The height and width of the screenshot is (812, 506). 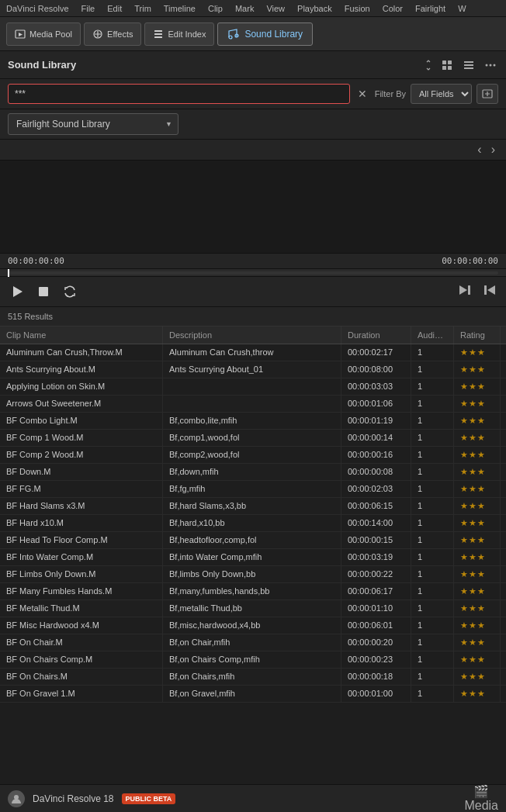 I want to click on table-row: BF On Chairs.MBf,on Chairs,mfih00:00:00:…, so click(x=253, y=677).